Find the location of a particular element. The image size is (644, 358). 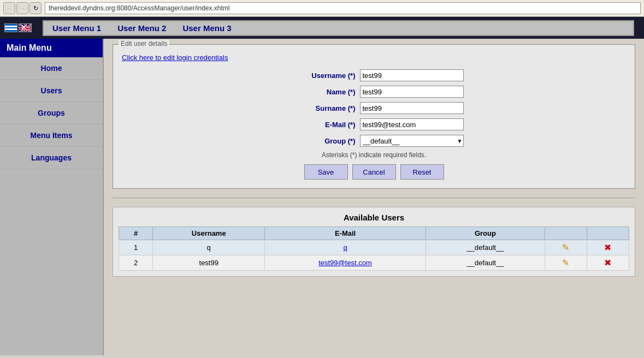

table-row: 1 q q __default__ ✎ ✖ is located at coordinates (374, 248).